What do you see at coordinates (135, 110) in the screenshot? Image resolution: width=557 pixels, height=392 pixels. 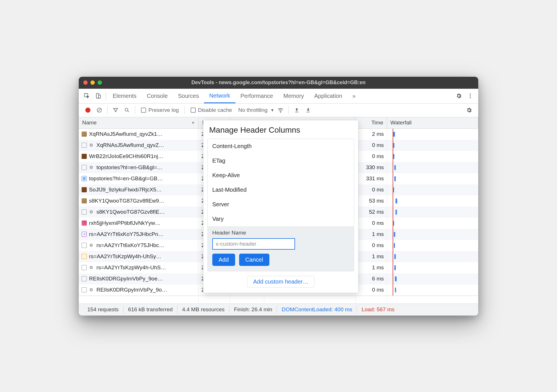 I see `divider` at bounding box center [135, 110].